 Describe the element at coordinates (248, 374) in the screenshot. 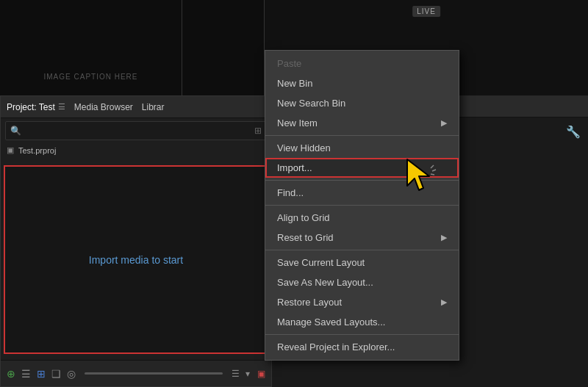

I see `chevron-down-icon: ▾` at that location.